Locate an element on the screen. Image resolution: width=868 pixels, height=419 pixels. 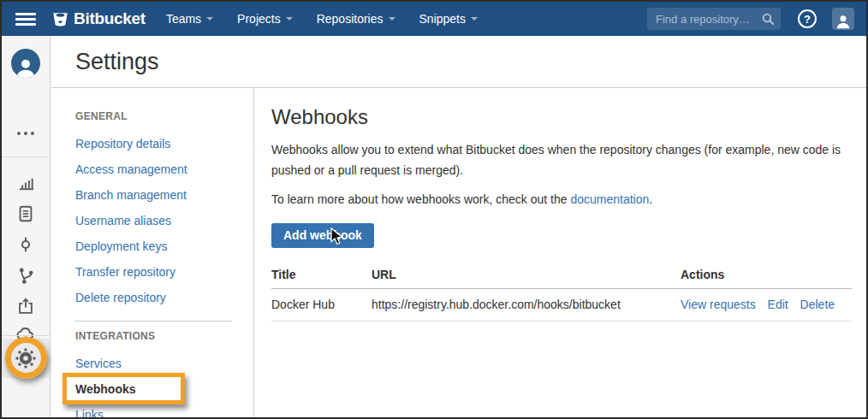
page-header: Settings is located at coordinates (459, 62).